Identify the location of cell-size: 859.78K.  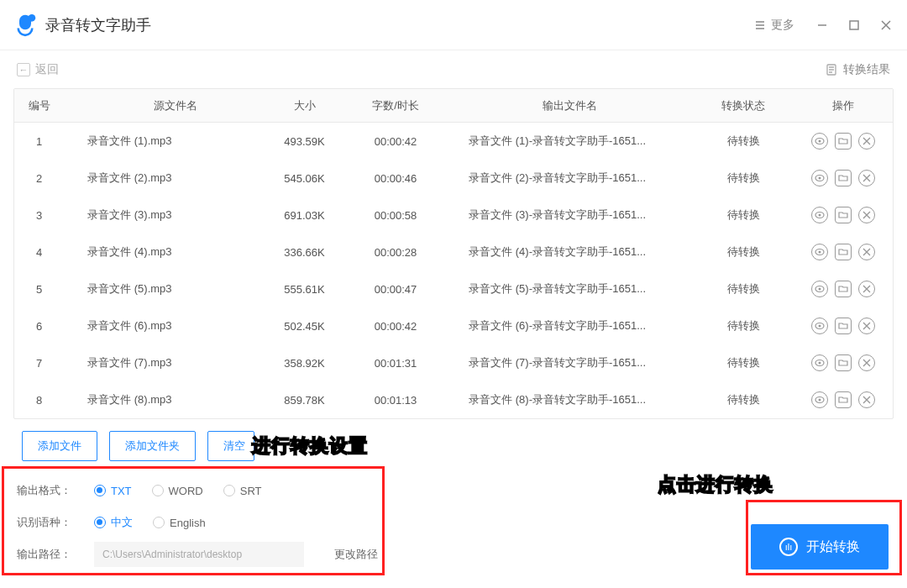
(304, 400).